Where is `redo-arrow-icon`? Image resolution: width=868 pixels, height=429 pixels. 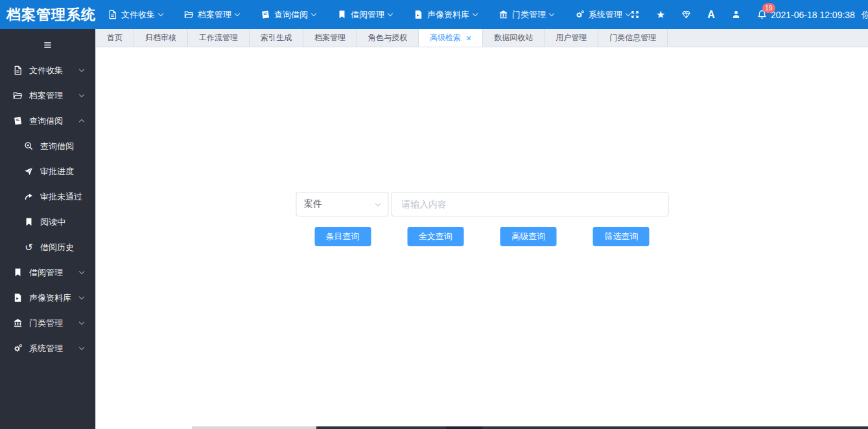
redo-arrow-icon is located at coordinates (29, 197).